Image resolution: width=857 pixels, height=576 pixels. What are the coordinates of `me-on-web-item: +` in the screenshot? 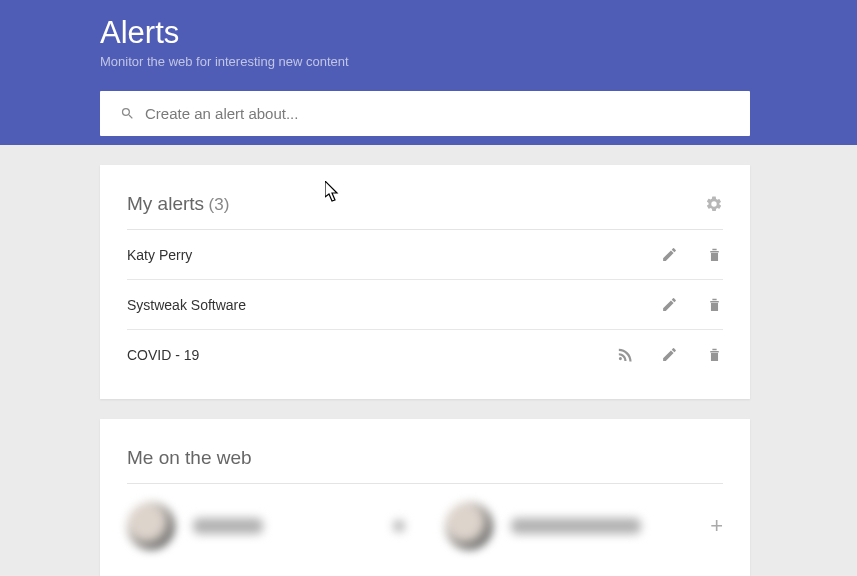 It's located at (584, 526).